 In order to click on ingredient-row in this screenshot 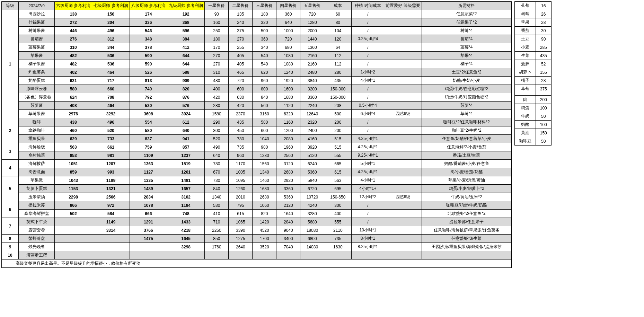, I will do `click(533, 94)`.